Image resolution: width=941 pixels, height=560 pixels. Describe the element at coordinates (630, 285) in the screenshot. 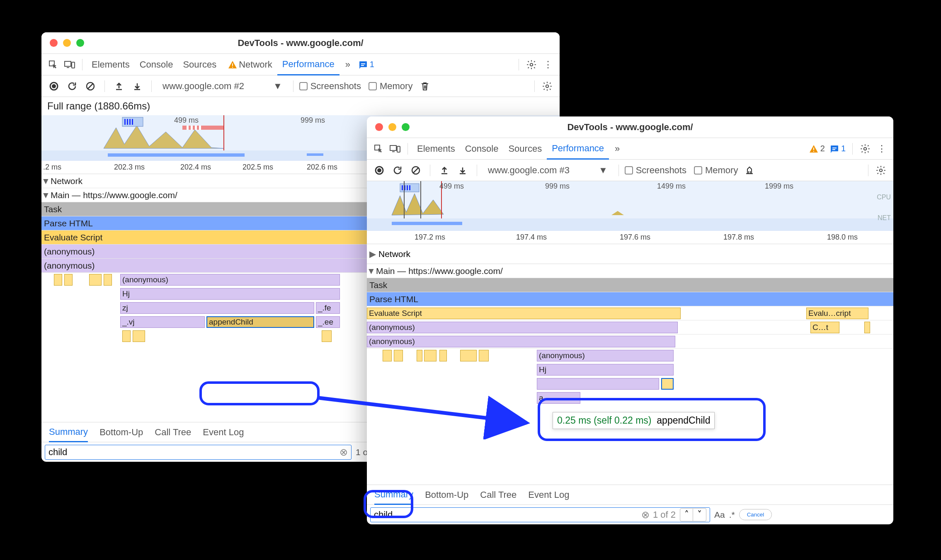

I see `flame-task: Task` at that location.